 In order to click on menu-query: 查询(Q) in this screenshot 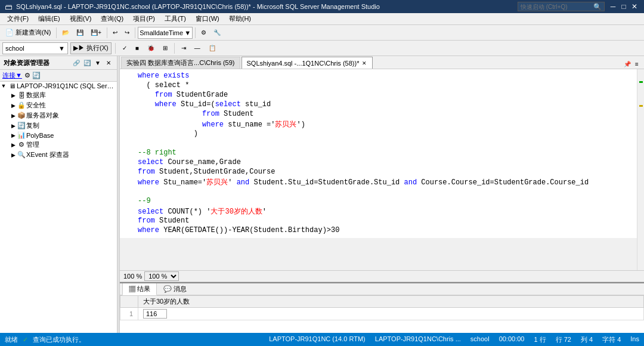, I will do `click(112, 19)`.